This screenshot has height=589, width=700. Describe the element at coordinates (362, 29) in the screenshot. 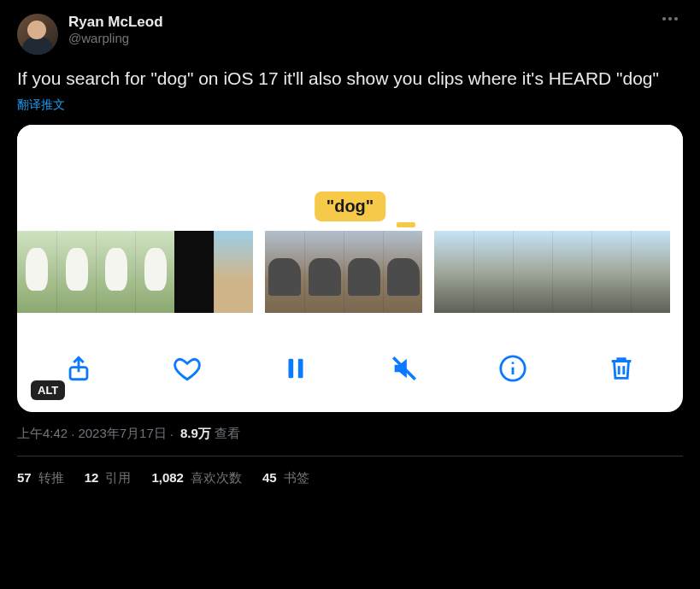

I see `author-block: Ryan McLeod @warpling` at that location.